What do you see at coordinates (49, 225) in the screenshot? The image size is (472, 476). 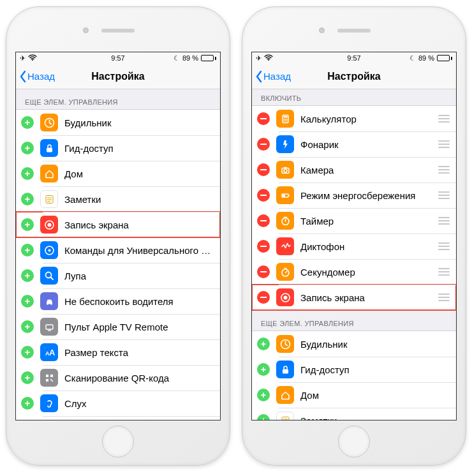 I see `record-icon` at bounding box center [49, 225].